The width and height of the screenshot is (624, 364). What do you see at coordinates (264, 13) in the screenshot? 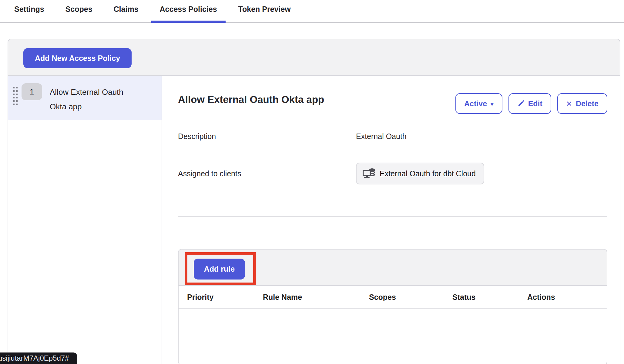
I see `tab-token-preview: Token Preview` at bounding box center [264, 13].